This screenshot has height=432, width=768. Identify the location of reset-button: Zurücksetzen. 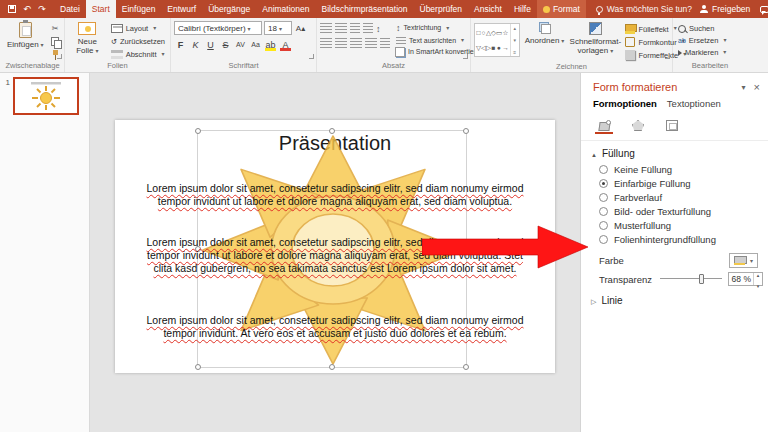
(138, 42).